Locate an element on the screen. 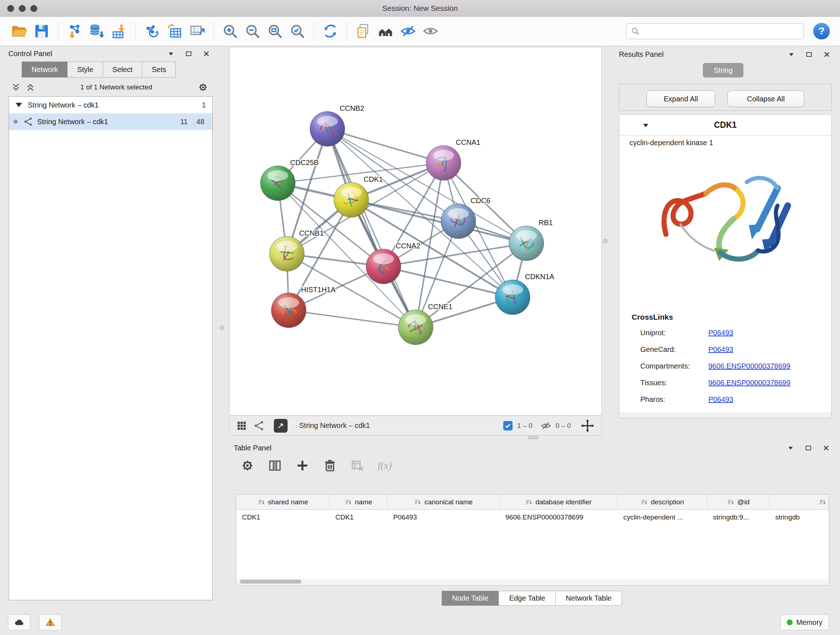  search-input is located at coordinates (721, 31).